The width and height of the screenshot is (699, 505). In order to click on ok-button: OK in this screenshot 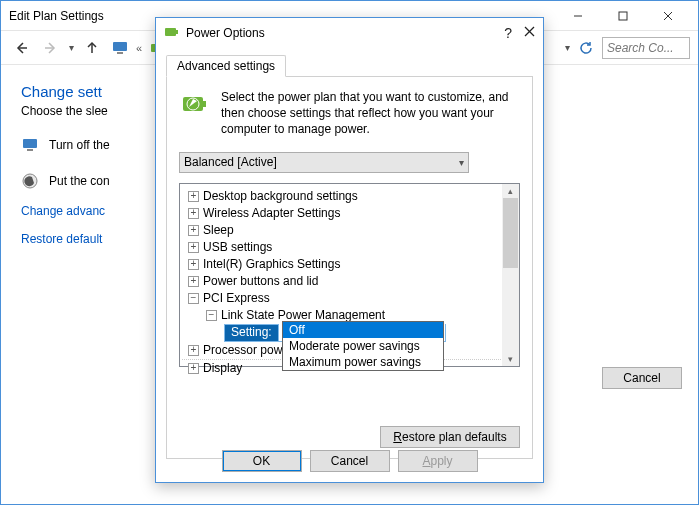, I will do `click(262, 461)`.